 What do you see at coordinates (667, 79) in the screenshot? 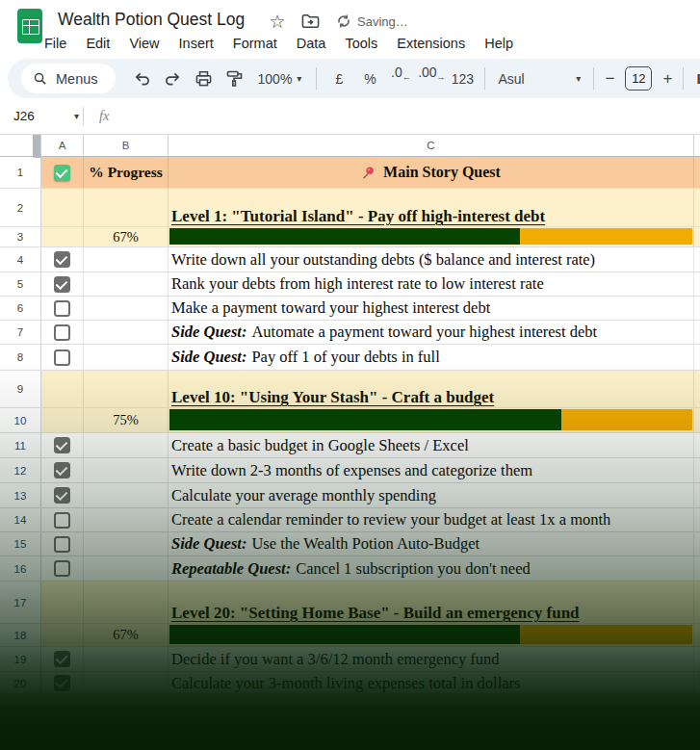
I see `increase-font-size-button: +` at bounding box center [667, 79].